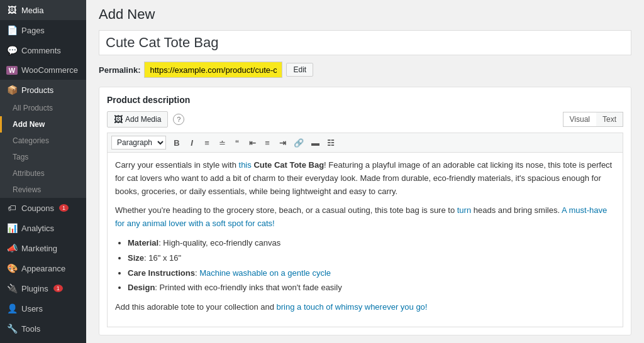 This screenshot has width=644, height=343. I want to click on align-center-button: ≡, so click(267, 143).